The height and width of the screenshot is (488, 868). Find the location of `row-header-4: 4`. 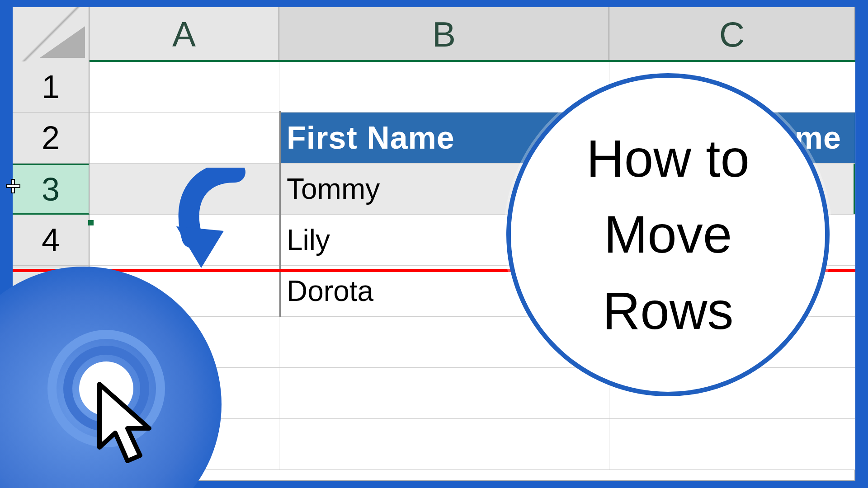

row-header-4: 4 is located at coordinates (51, 240).